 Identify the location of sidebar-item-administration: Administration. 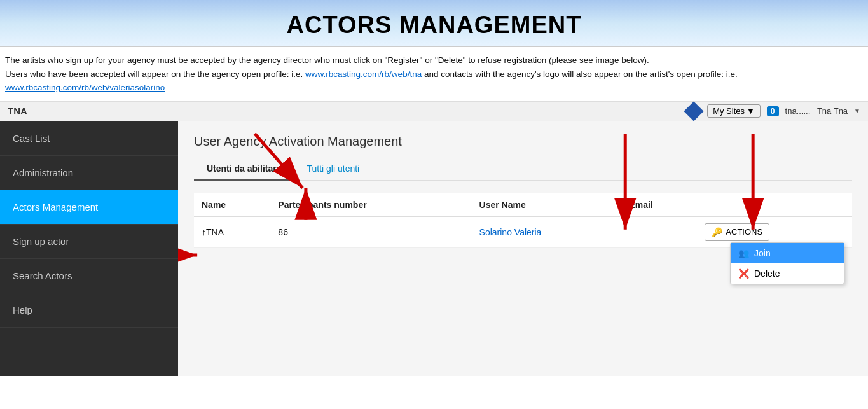
(89, 173).